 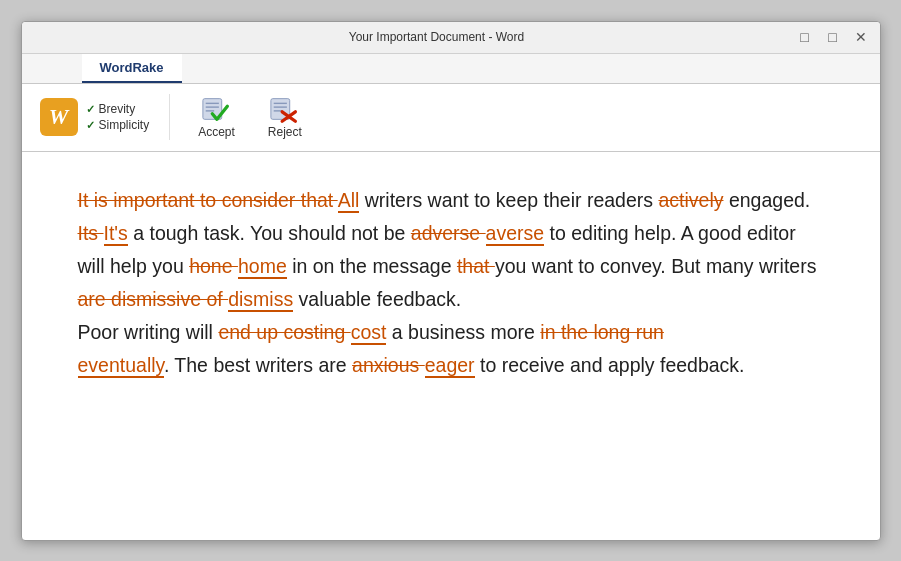 What do you see at coordinates (216, 117) in the screenshot?
I see `accept-button: Accept` at bounding box center [216, 117].